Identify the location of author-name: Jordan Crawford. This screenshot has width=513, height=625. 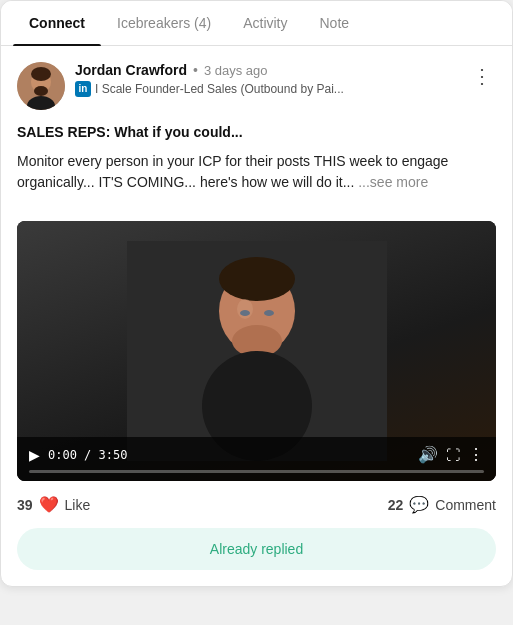
(131, 70).